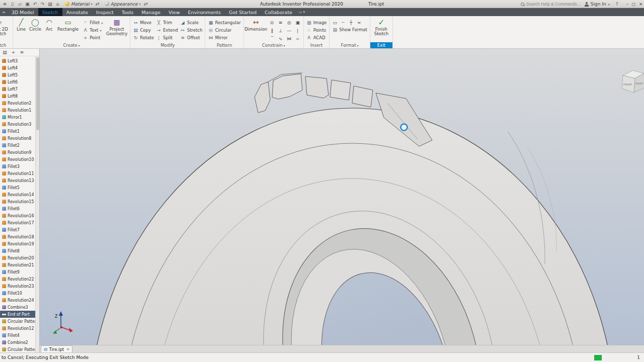  What do you see at coordinates (317, 23) in the screenshot?
I see `insert-image-button: ▨Image` at bounding box center [317, 23].